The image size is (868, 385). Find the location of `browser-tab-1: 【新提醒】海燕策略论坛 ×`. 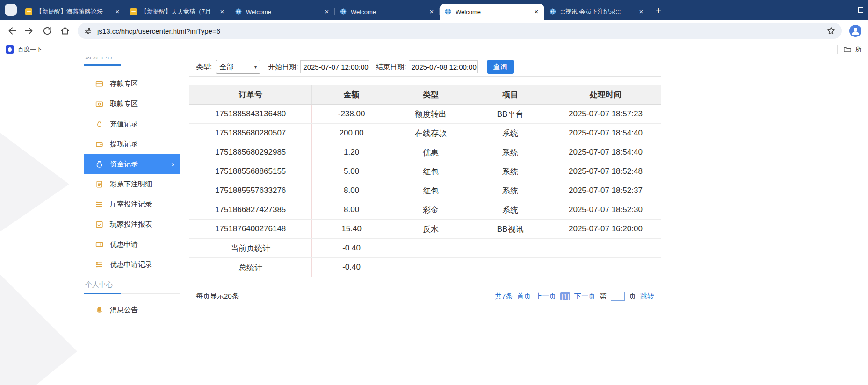

browser-tab-1: 【新提醒】海燕策略论坛 × is located at coordinates (73, 12).